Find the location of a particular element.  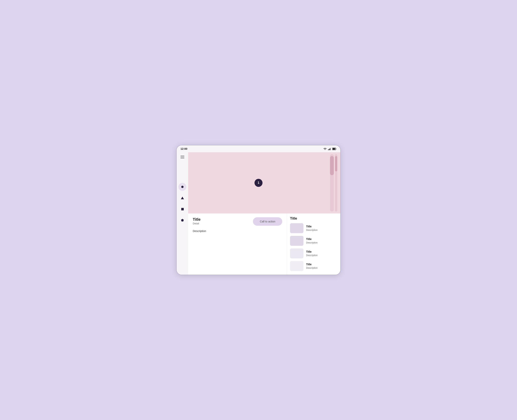

list-item-info-4: Title Description is located at coordinates (312, 266).